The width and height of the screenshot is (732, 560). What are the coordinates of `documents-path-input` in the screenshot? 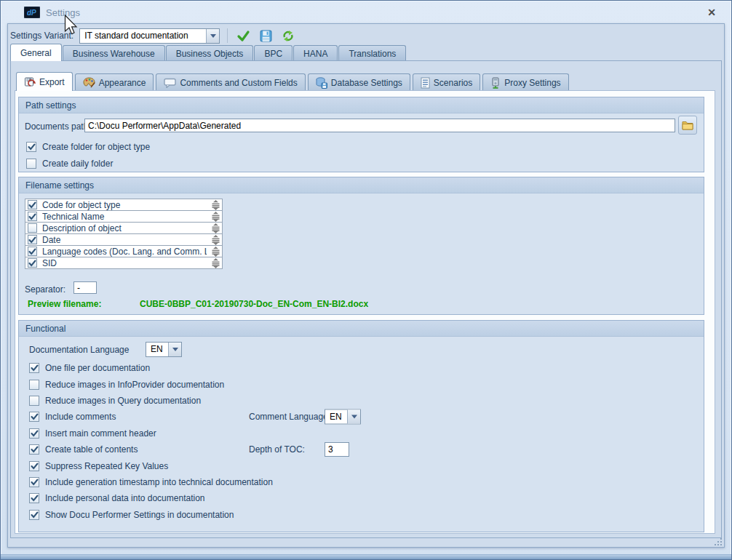 It's located at (380, 125).